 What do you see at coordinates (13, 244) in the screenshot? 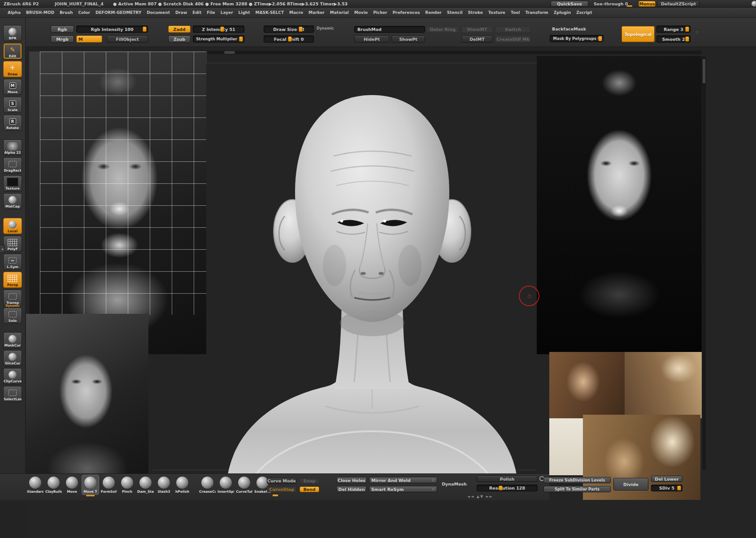
I see `dock-tile: PolyF` at bounding box center [13, 244].